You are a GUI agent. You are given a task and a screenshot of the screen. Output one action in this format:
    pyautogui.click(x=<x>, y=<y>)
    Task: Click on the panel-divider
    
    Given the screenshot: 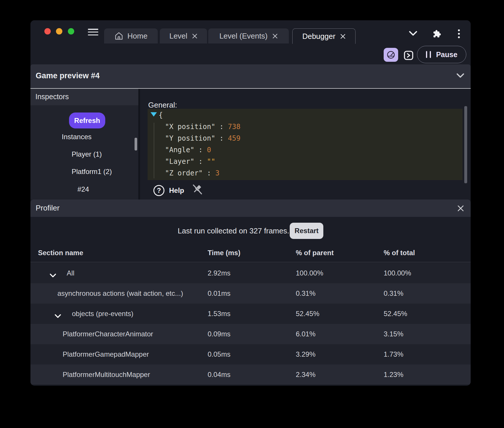 What is the action you would take?
    pyautogui.click(x=139, y=144)
    